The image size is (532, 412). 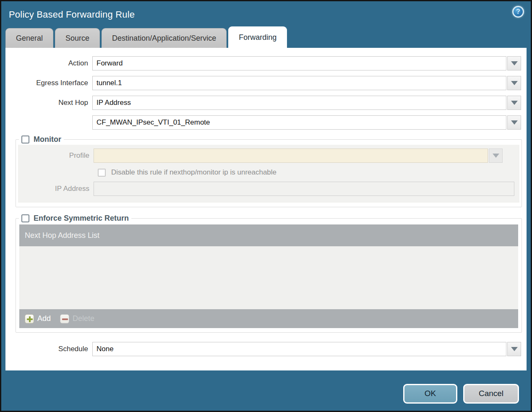 What do you see at coordinates (49, 103) in the screenshot?
I see `next-hop-label: Next Hop` at bounding box center [49, 103].